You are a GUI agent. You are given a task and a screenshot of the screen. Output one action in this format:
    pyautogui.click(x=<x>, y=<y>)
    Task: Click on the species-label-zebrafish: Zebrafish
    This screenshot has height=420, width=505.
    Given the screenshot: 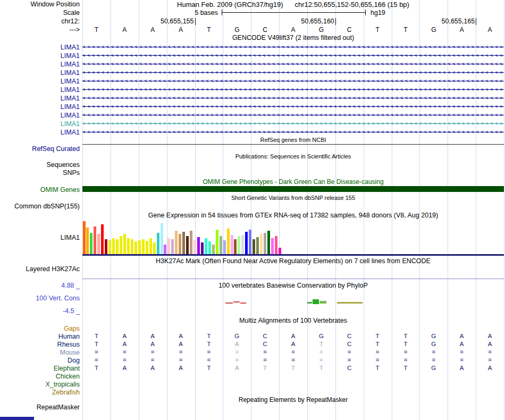 What is the action you would take?
    pyautogui.click(x=40, y=392)
    